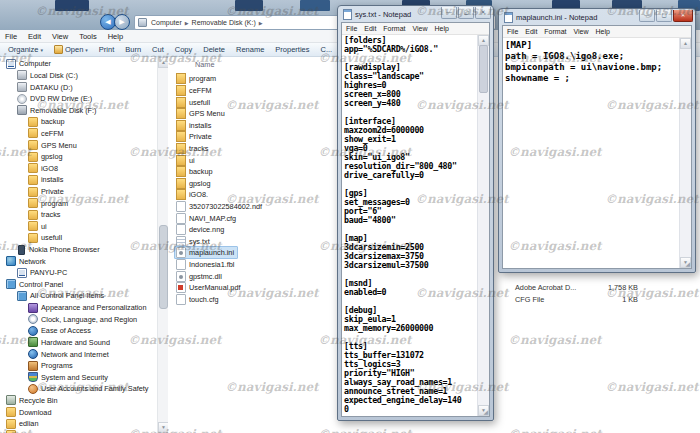  I want to click on tree-item-usefull: usefull, so click(78, 238).